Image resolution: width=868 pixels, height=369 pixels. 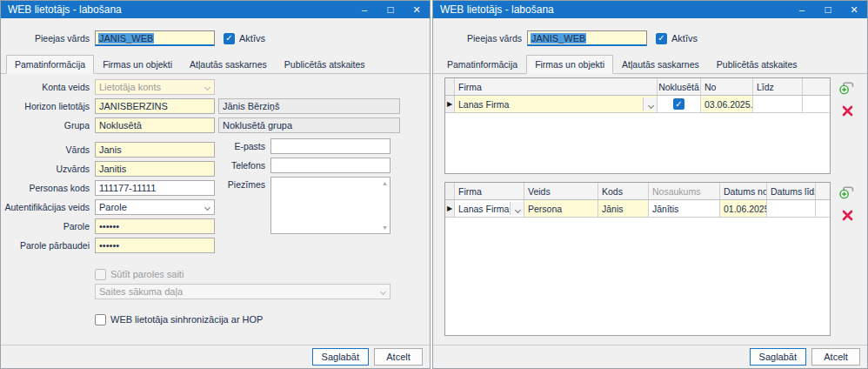 What do you see at coordinates (558, 38) in the screenshot?
I see `access-name-selected-text: JANIS_WEB` at bounding box center [558, 38].